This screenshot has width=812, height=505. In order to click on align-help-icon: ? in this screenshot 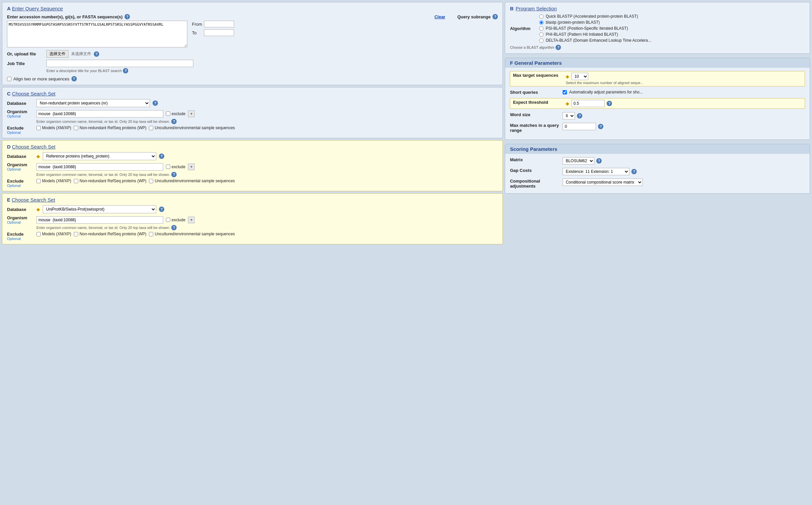, I will do `click(74, 79)`.